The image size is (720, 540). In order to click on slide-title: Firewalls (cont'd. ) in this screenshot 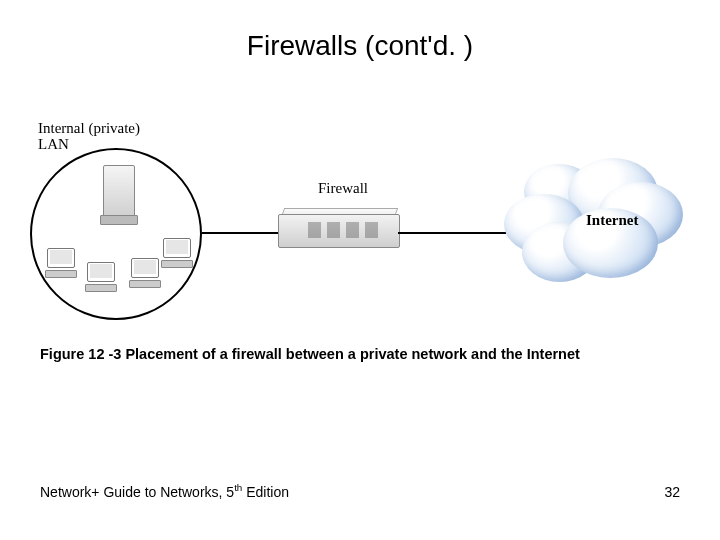, I will do `click(360, 46)`.